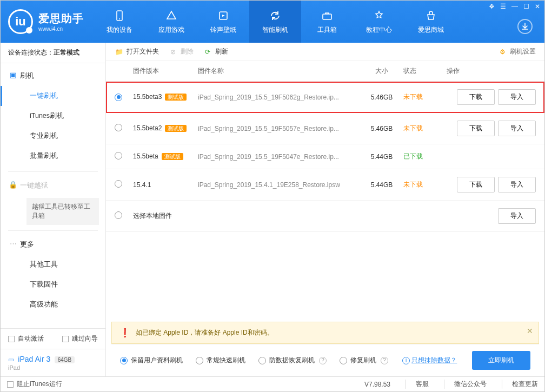 The image size is (545, 392). I want to click on select-local-row: 选择本地固件 导入, so click(325, 216).